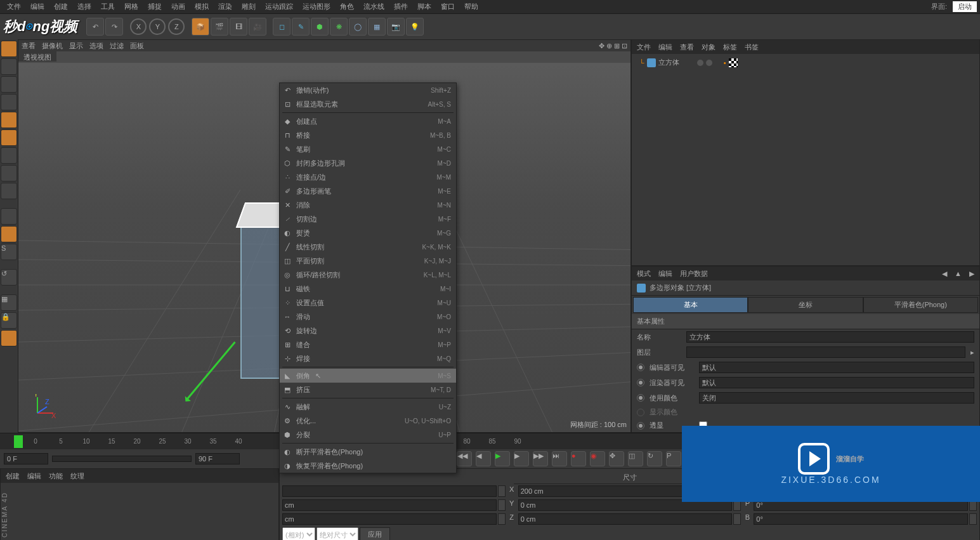  What do you see at coordinates (282, 27) in the screenshot?
I see `primitive-cube-button: ◻` at bounding box center [282, 27].